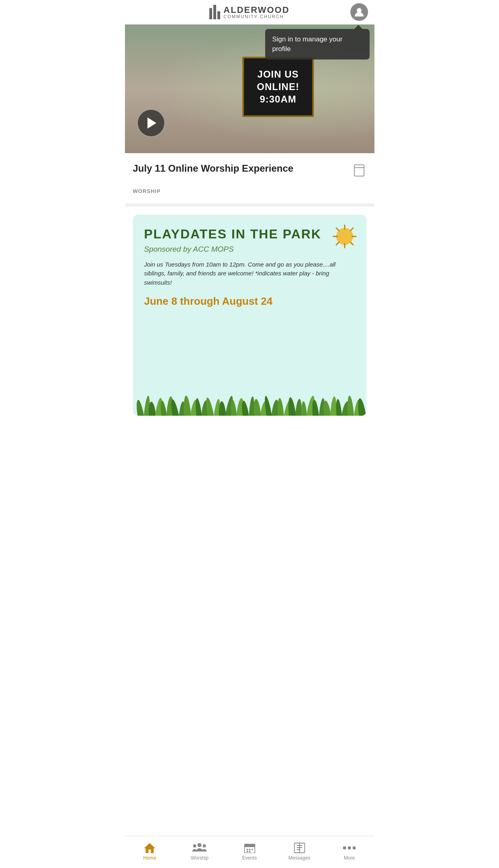 The height and width of the screenshot is (868, 499). Describe the element at coordinates (359, 171) in the screenshot. I see `bookmark-button` at that location.